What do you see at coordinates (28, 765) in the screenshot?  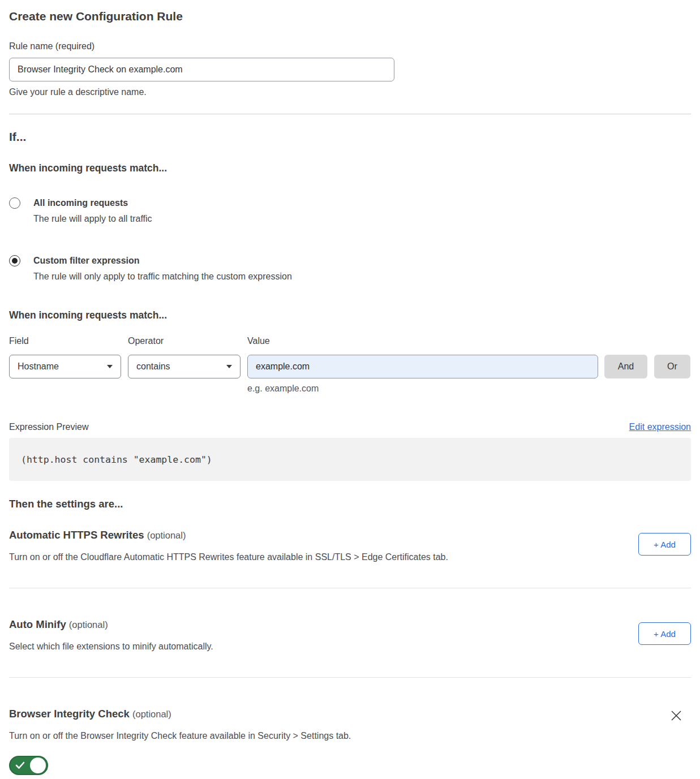 I see `browser-integrity-check-toggle` at bounding box center [28, 765].